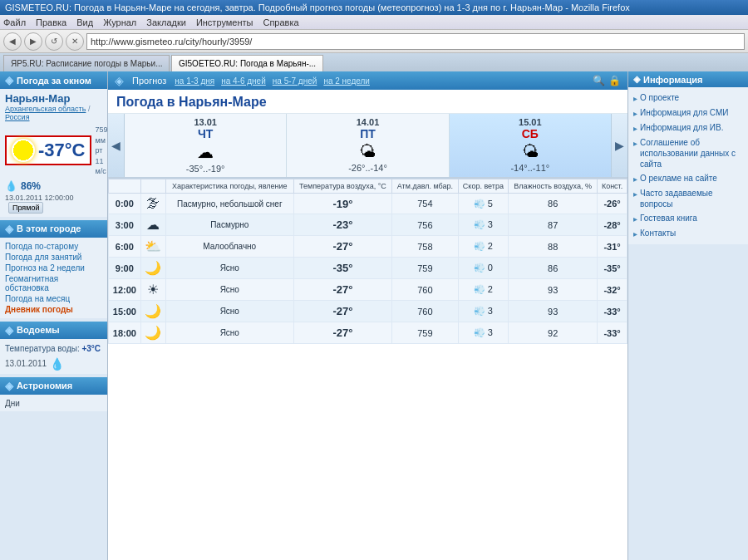  I want to click on col-time, so click(125, 186).